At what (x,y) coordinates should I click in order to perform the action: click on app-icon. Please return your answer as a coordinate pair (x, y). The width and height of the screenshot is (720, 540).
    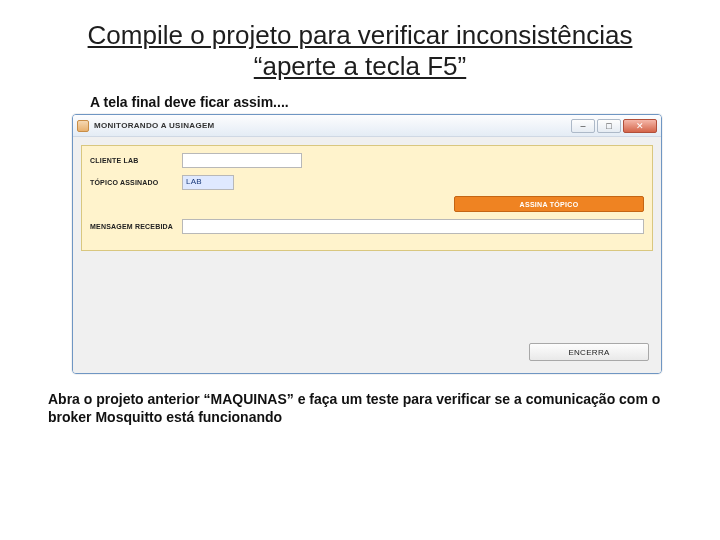
    Looking at the image, I should click on (83, 126).